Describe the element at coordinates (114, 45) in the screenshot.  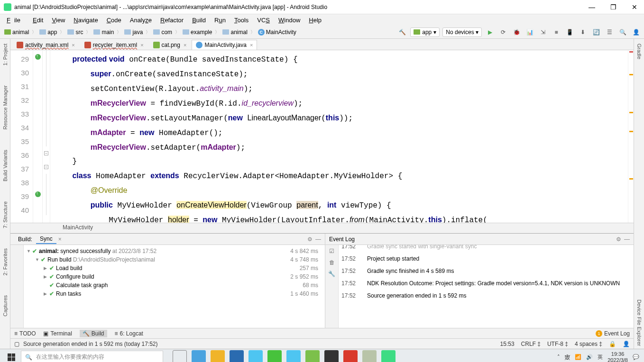
I see `tab-recycler-item-xml: recycler_item.xml ×` at that location.